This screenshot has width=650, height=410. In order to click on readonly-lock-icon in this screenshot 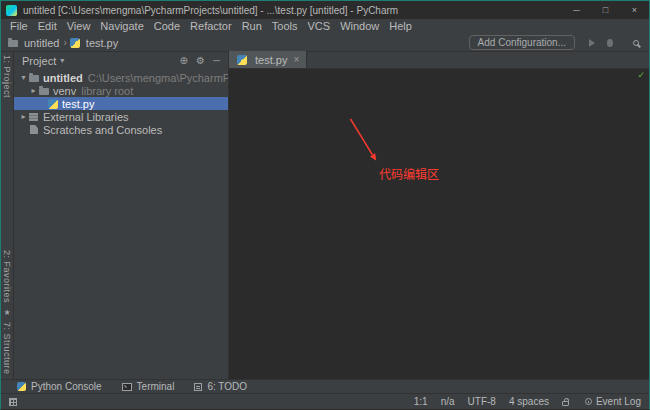, I will do `click(566, 404)`.